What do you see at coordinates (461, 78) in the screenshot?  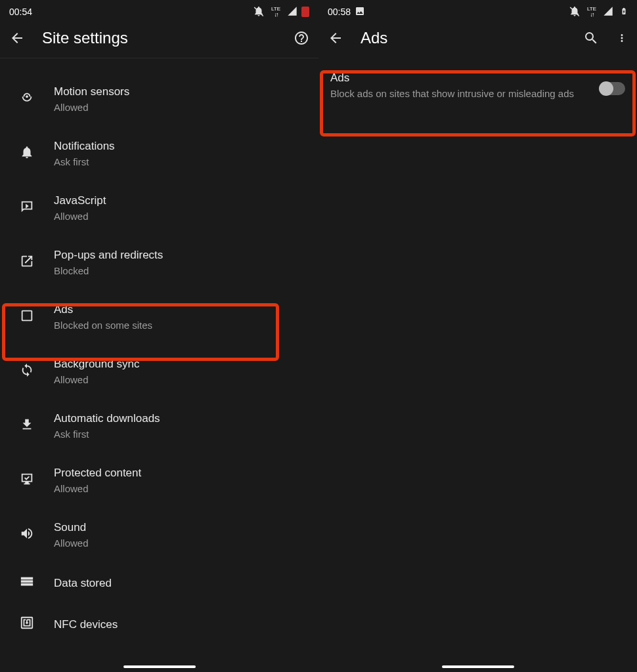 I see `toggle-title: Ads` at bounding box center [461, 78].